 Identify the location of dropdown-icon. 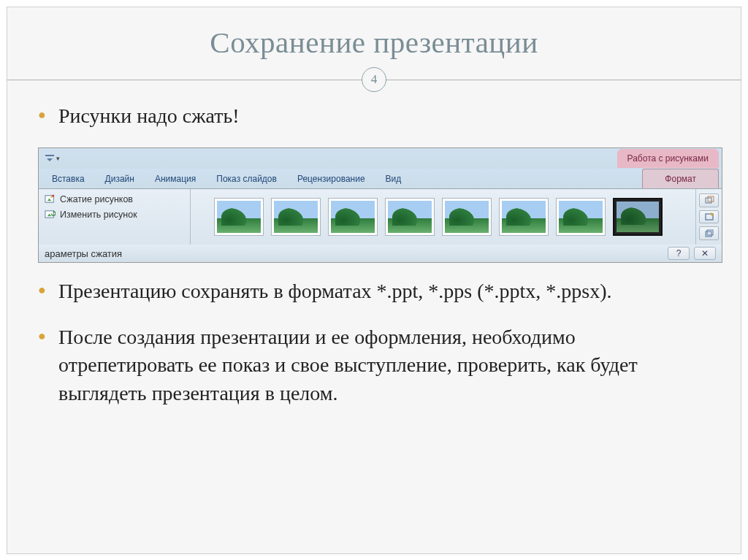
(50, 158).